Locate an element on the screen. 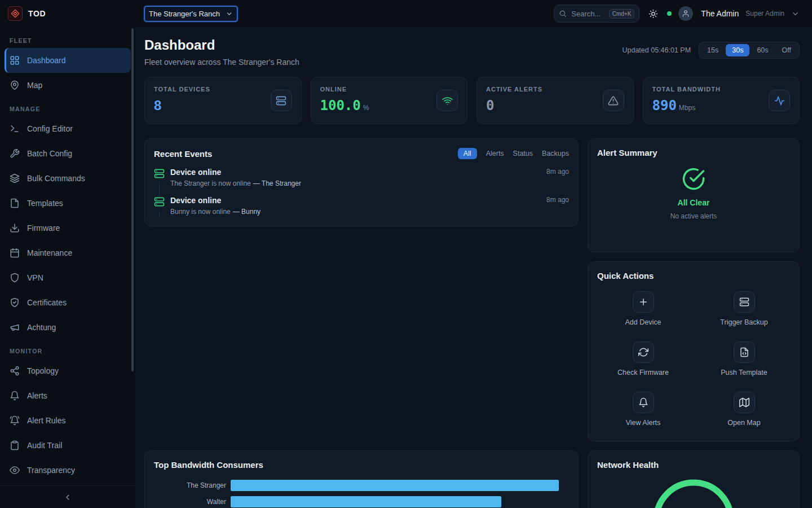 Image resolution: width=812 pixels, height=508 pixels. stat-label: TOTAL BANDWIDTH is located at coordinates (687, 89).